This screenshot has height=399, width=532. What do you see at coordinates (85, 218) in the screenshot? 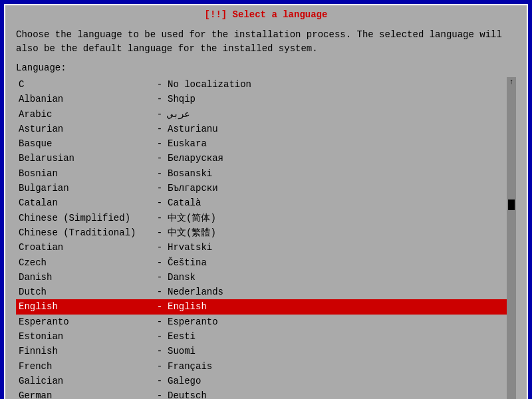
I see `lang-name: Chinese (Simplified)` at bounding box center [85, 218].